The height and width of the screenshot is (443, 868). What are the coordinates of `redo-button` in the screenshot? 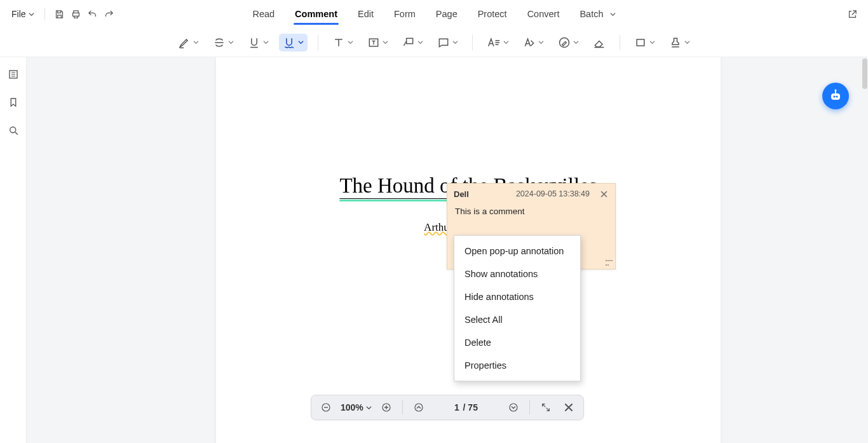 It's located at (109, 14).